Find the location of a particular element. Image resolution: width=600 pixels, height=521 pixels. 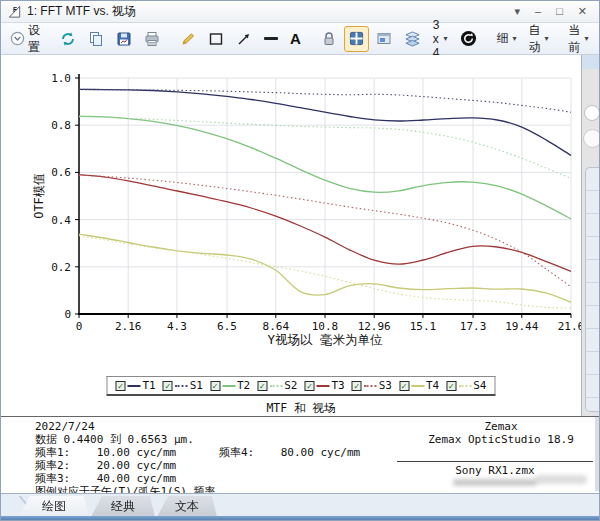

legend-item-S4: ✓S4 is located at coordinates (466, 386).